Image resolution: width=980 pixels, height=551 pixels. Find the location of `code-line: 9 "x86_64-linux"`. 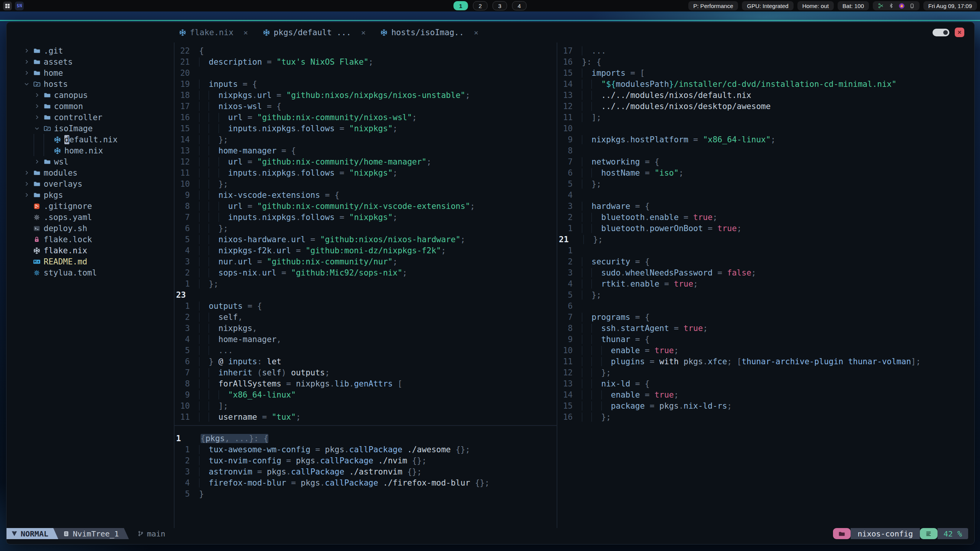

code-line: 9 "x86_64-linux" is located at coordinates (366, 395).